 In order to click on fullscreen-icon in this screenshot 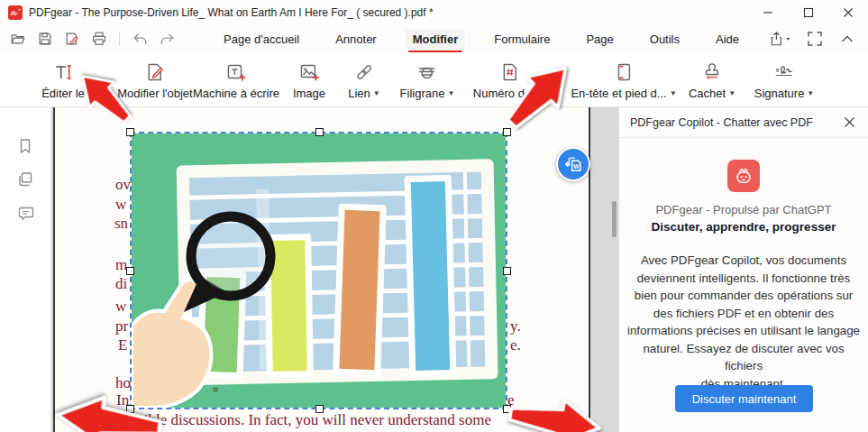, I will do `click(815, 39)`.